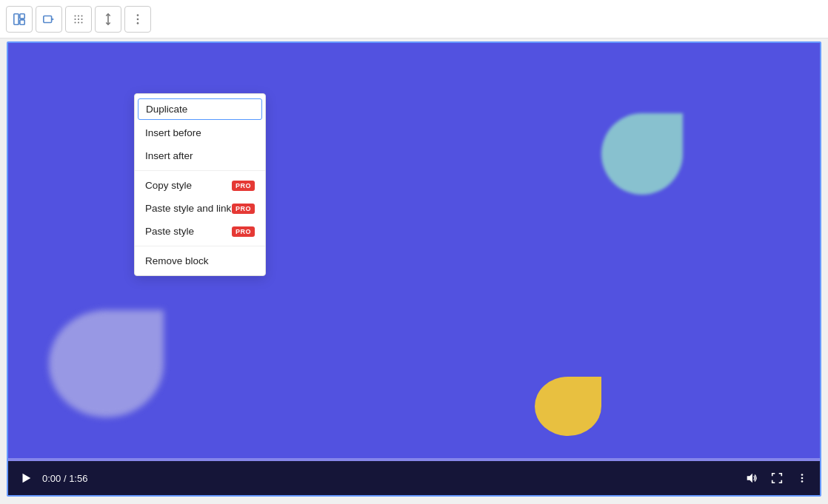 The image size is (828, 504). Describe the element at coordinates (752, 478) in the screenshot. I see `volume-button` at that location.